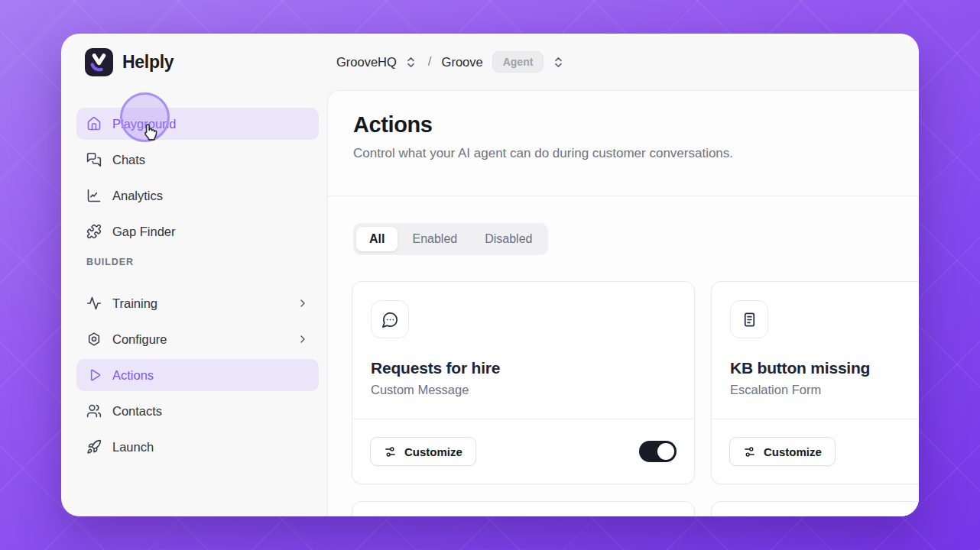  What do you see at coordinates (523, 348) in the screenshot?
I see `card-body: Requests for hire Custom Message` at bounding box center [523, 348].